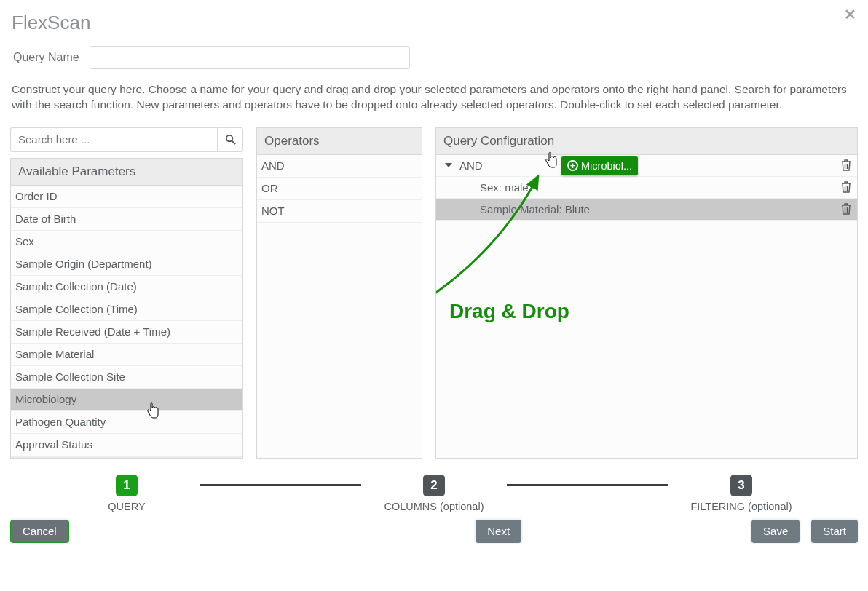  What do you see at coordinates (776, 531) in the screenshot?
I see `save-button: Save` at bounding box center [776, 531].